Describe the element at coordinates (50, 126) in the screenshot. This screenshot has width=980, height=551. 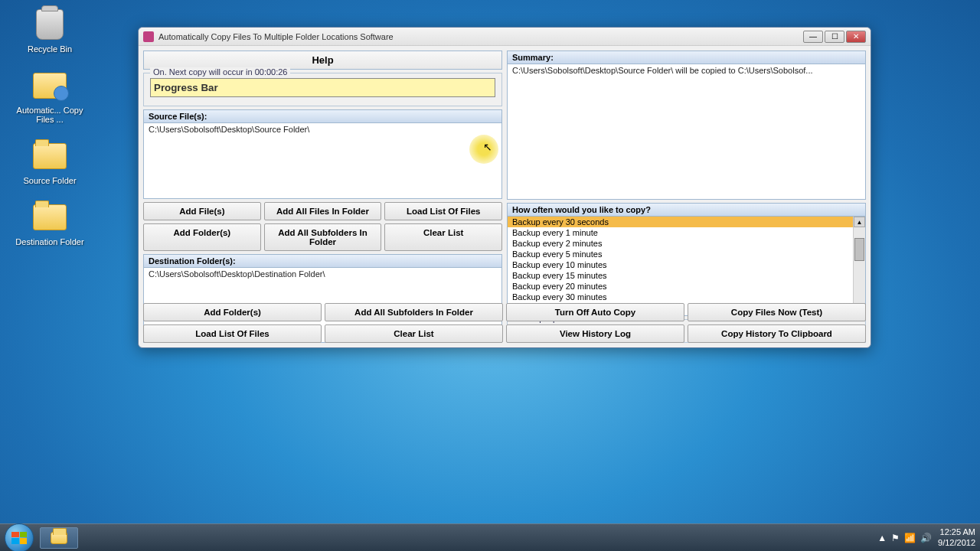
I see `desktop-icons: Recycle Bin Automatic... Copy Files ... …` at that location.